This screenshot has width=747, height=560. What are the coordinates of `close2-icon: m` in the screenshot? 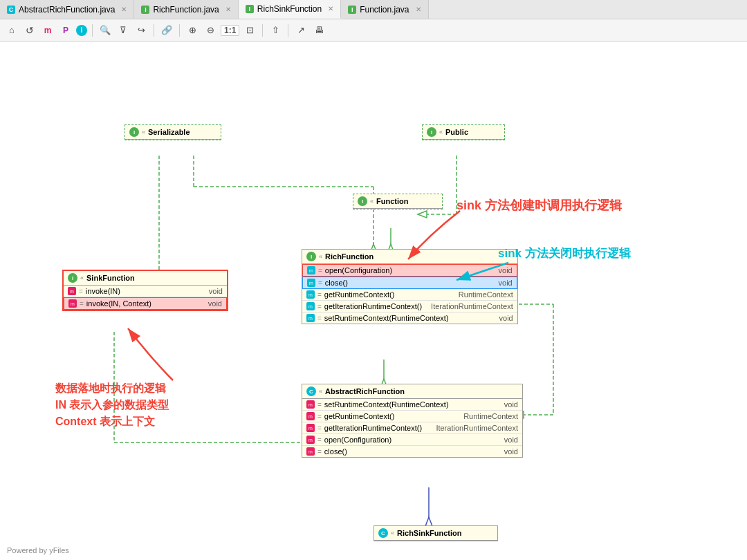 It's located at (311, 451).